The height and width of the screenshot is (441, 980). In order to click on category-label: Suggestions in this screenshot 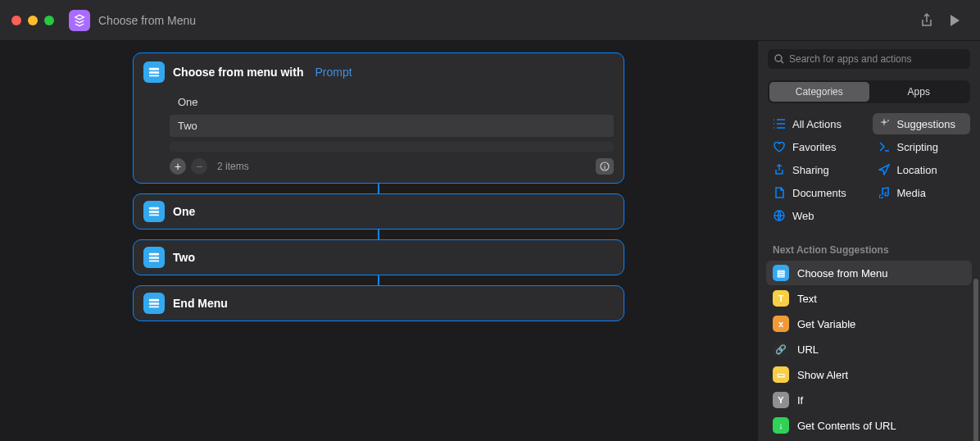, I will do `click(927, 125)`.